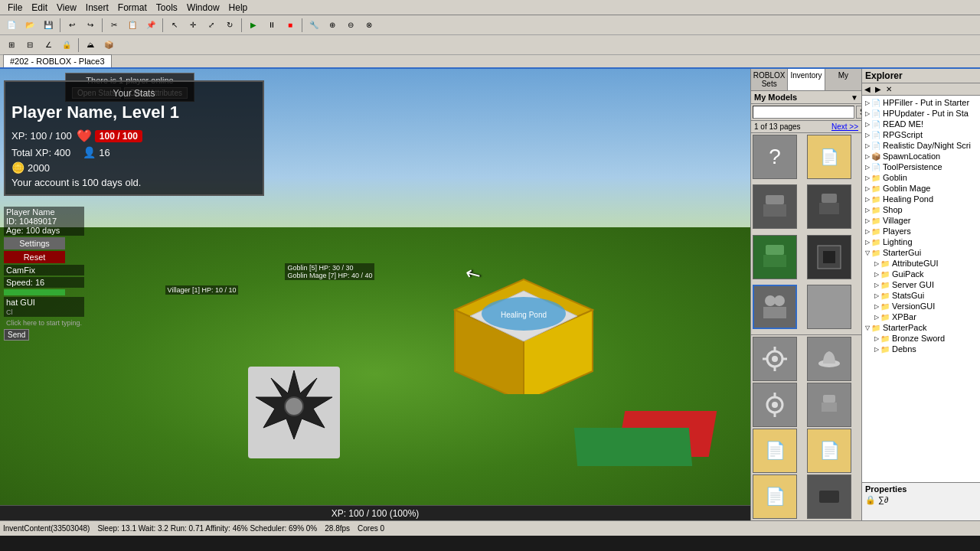 This screenshot has height=551, width=980. Describe the element at coordinates (48, 45) in the screenshot. I see `tb2-angle: ∠` at that location.